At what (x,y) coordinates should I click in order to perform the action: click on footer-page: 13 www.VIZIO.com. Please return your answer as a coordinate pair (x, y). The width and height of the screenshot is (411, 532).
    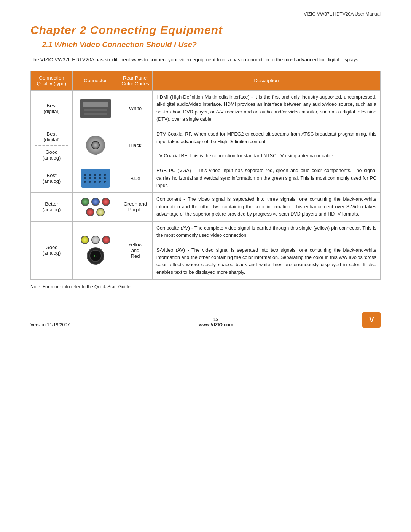
    Looking at the image, I should click on (216, 322).